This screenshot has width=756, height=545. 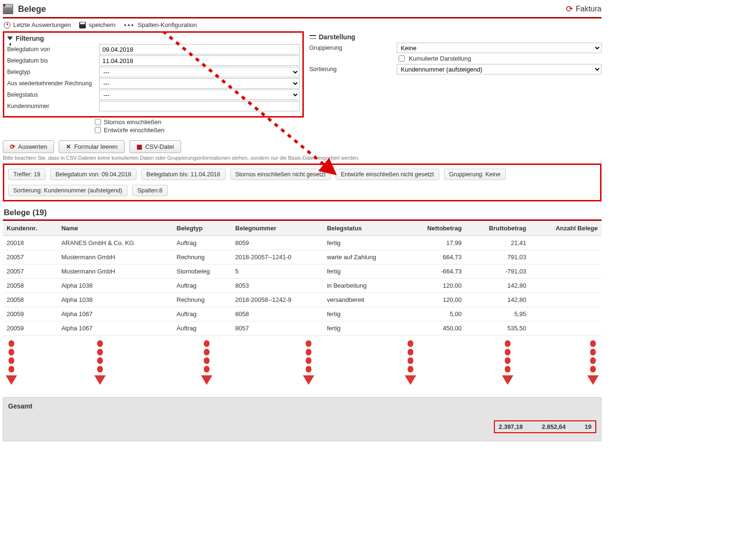 What do you see at coordinates (98, 130) in the screenshot?
I see `checkbox-include-drafts` at bounding box center [98, 130].